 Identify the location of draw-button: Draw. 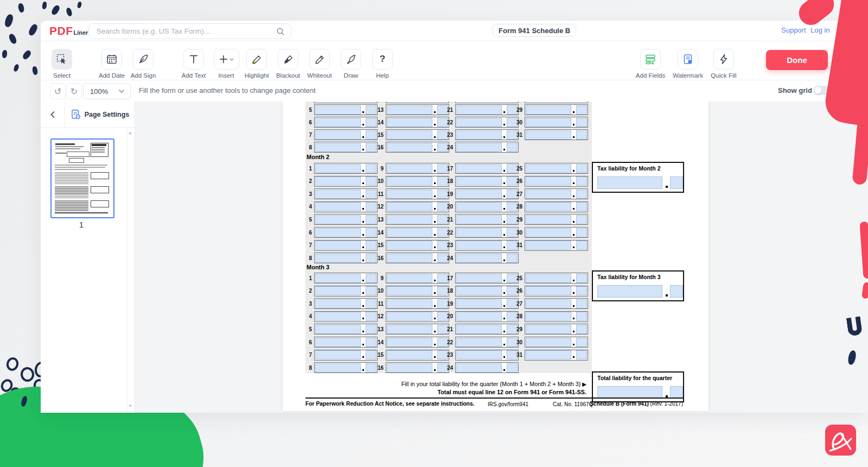
(351, 64).